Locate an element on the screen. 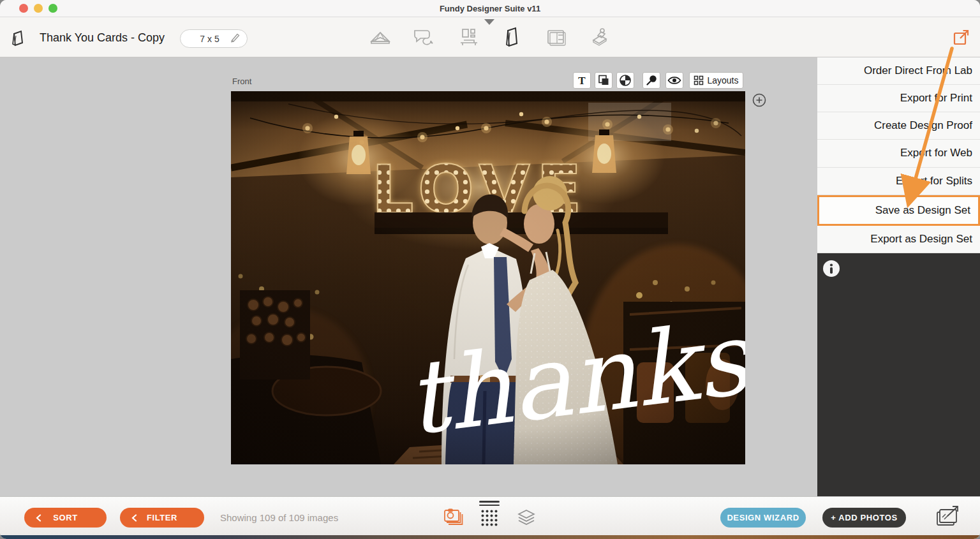 The width and height of the screenshot is (980, 539). info-icon is located at coordinates (831, 269).